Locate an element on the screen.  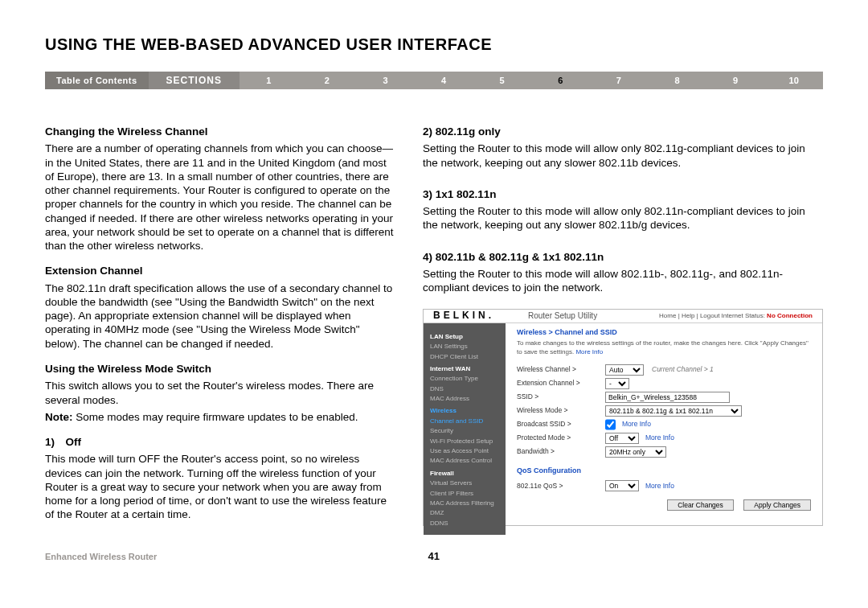
input-ssid is located at coordinates (667, 397).